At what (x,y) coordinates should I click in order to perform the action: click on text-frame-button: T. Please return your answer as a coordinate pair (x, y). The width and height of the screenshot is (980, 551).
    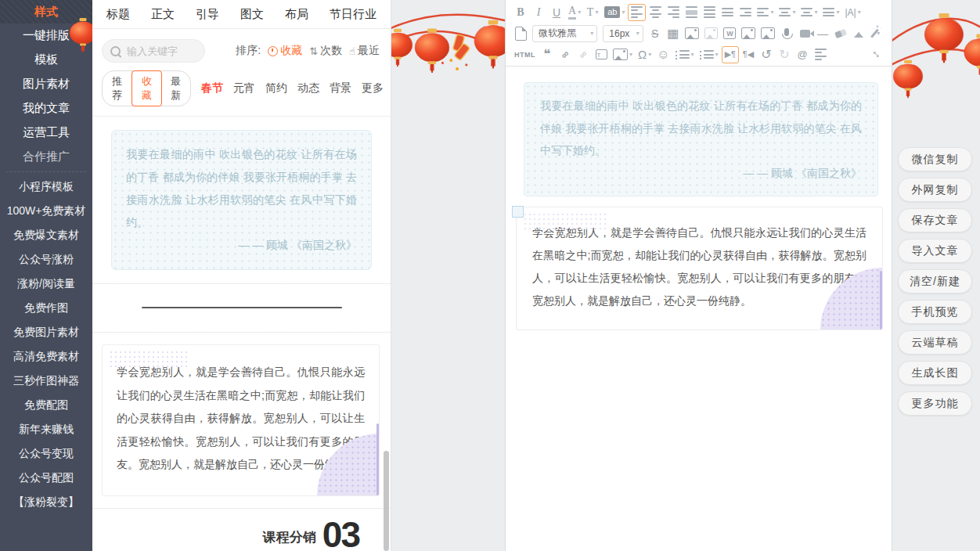
    Looking at the image, I should click on (601, 55).